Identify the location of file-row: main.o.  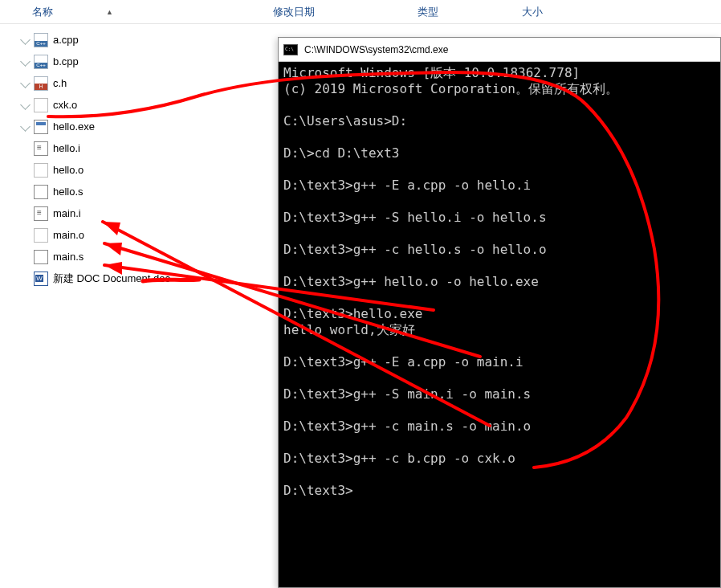
(145, 235).